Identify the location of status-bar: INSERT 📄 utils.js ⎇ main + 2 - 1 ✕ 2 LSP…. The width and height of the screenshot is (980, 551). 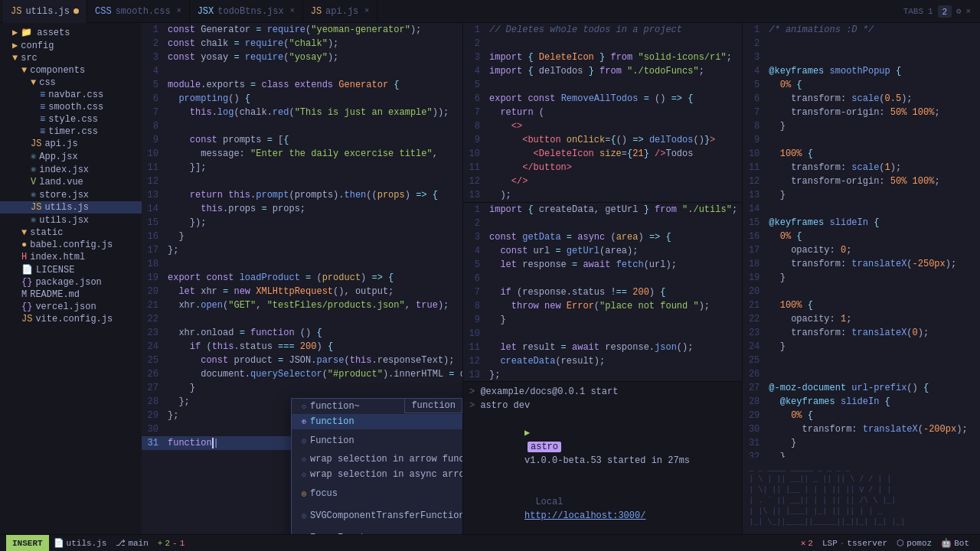
(490, 543).